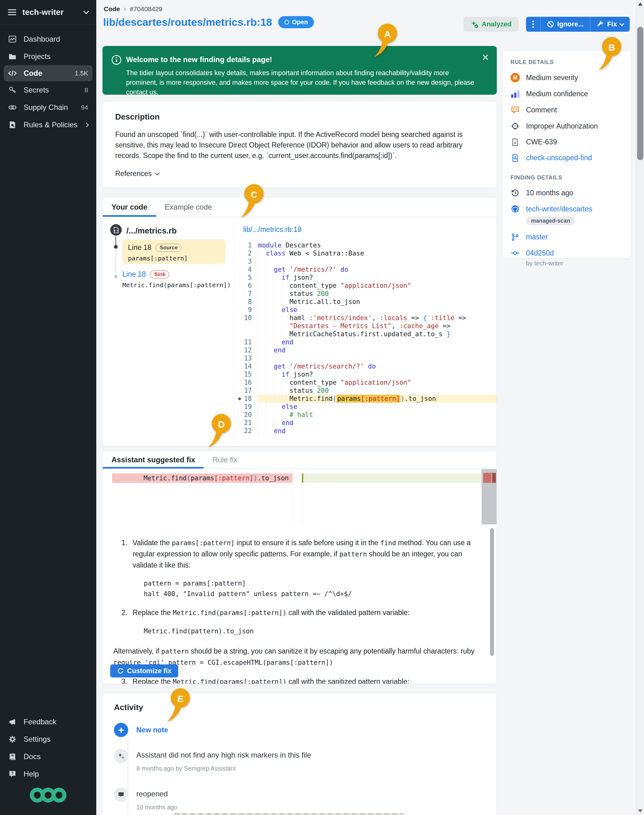 The width and height of the screenshot is (644, 815). What do you see at coordinates (567, 155) in the screenshot?
I see `details-panel: RULE DETAILS M Medium severity Medium co…` at bounding box center [567, 155].